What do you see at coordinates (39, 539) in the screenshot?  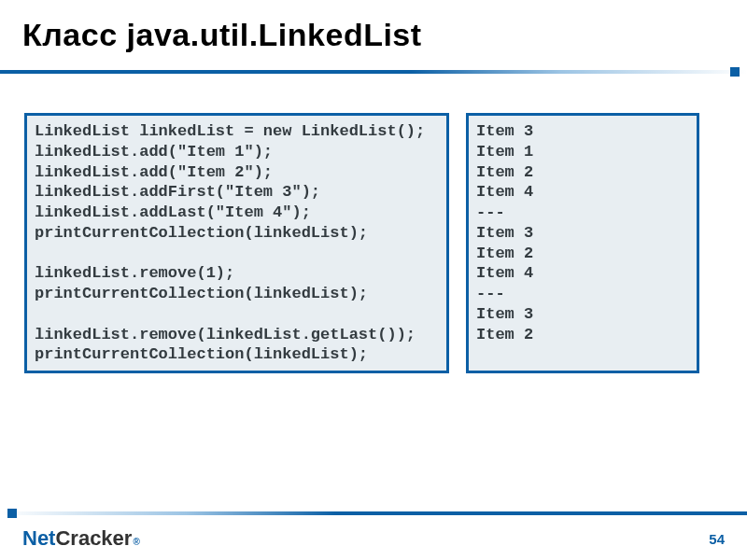 I see `logo-part1: Net` at bounding box center [39, 539].